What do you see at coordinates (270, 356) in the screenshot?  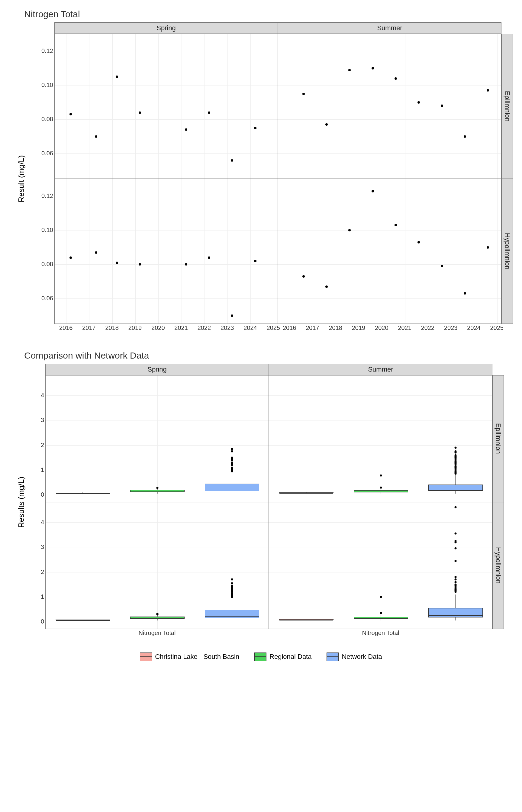 I see `chart2-title: Comparison with Network Data` at bounding box center [270, 356].